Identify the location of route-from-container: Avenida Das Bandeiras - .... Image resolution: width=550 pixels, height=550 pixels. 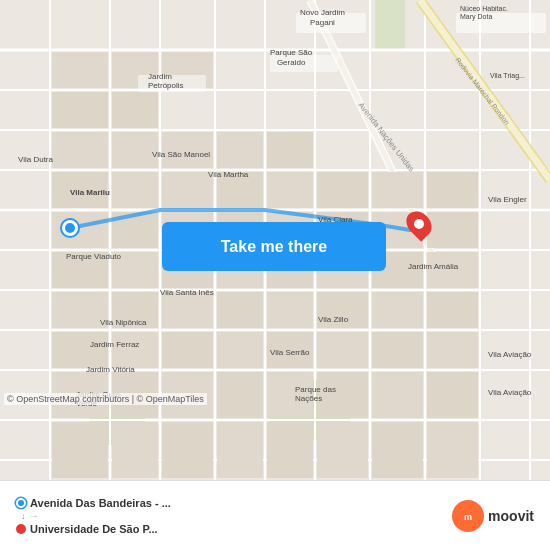
(94, 503).